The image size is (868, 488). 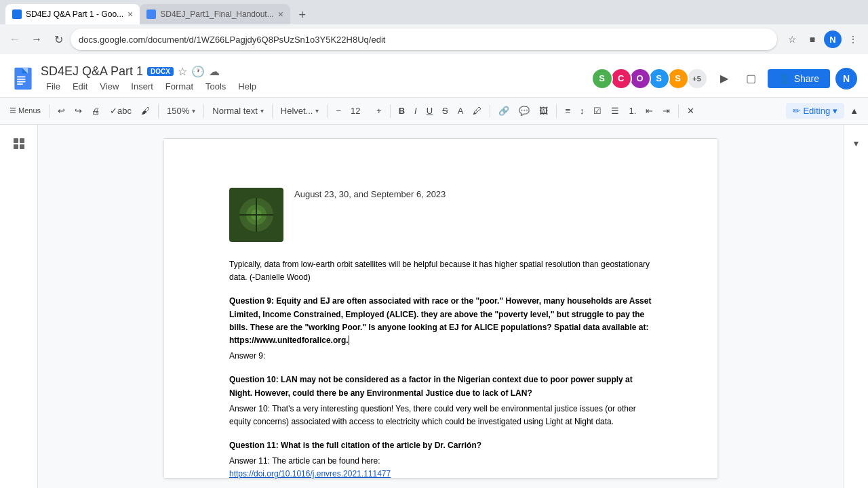 I want to click on docs-title-row: SD4EJ Q&A Part 1 DOCX ☆ 🕐 ☁, so click(x=315, y=72).